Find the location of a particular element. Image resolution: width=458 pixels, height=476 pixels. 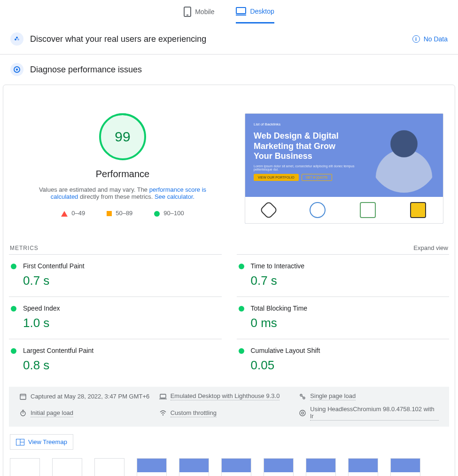

expand-view-toggle: Expand view is located at coordinates (431, 248).